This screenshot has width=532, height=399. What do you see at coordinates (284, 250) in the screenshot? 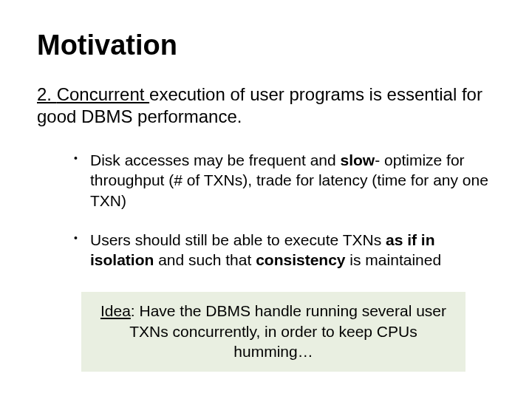
I see `list-item: Users should still be able to execute TX…` at bounding box center [284, 250].